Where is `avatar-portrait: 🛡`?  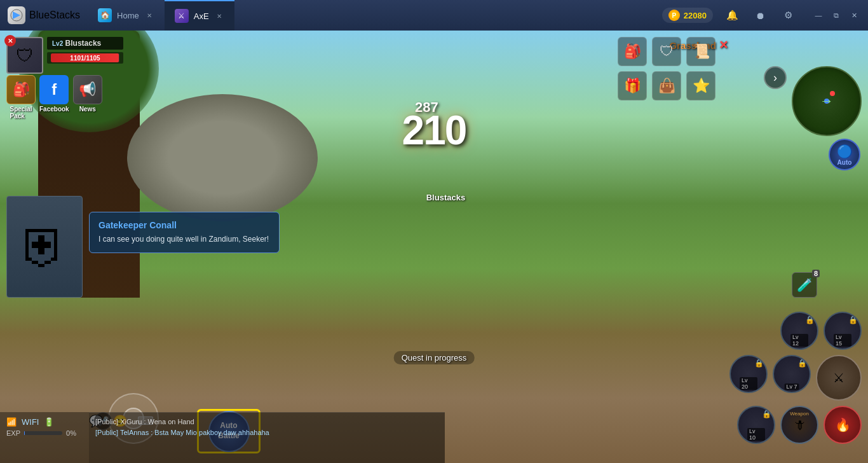 avatar-portrait: 🛡 is located at coordinates (25, 56).